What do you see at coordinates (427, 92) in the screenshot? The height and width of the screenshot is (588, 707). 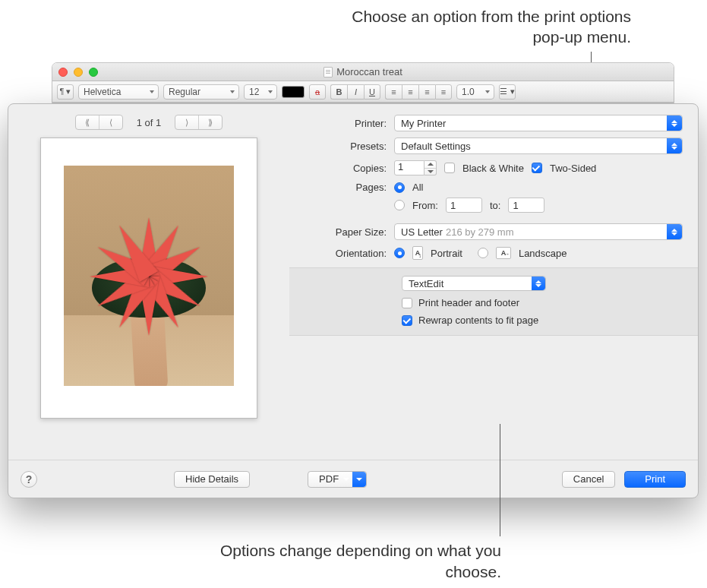 I see `align-right-button: ≡` at bounding box center [427, 92].